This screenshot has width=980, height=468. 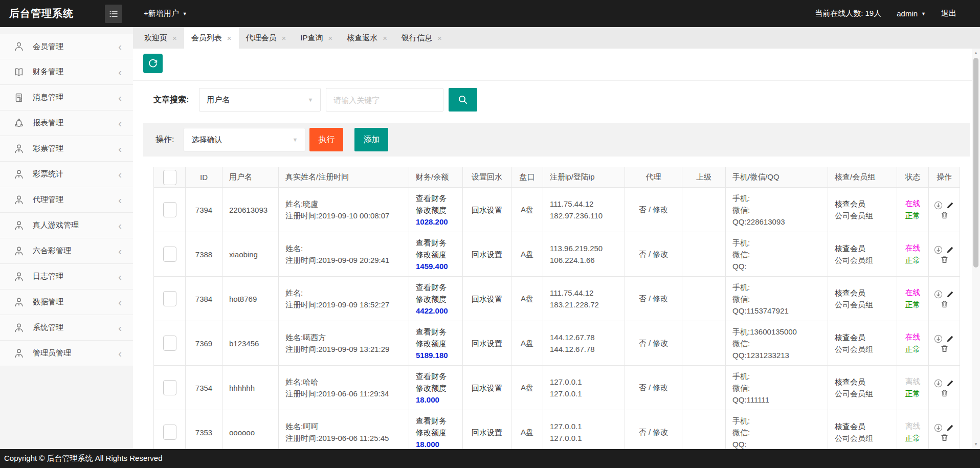 I want to click on sidebar-item-真人游戏管理: 真人游戏管理‹, so click(x=66, y=226).